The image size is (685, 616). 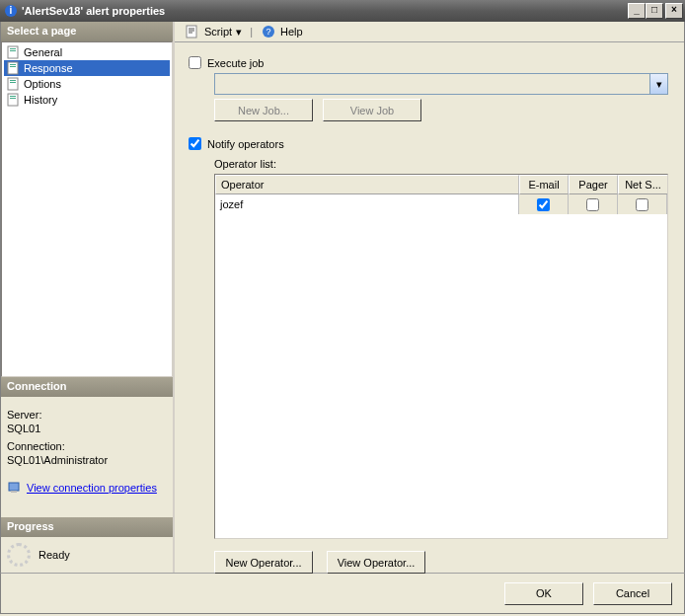 What do you see at coordinates (372, 111) in the screenshot?
I see `view-job-button: View Job` at bounding box center [372, 111].